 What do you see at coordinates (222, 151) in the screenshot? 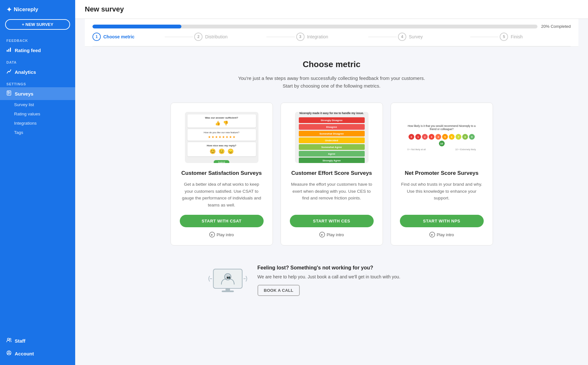
I see `emoji-neutral: 😐` at bounding box center [222, 151].